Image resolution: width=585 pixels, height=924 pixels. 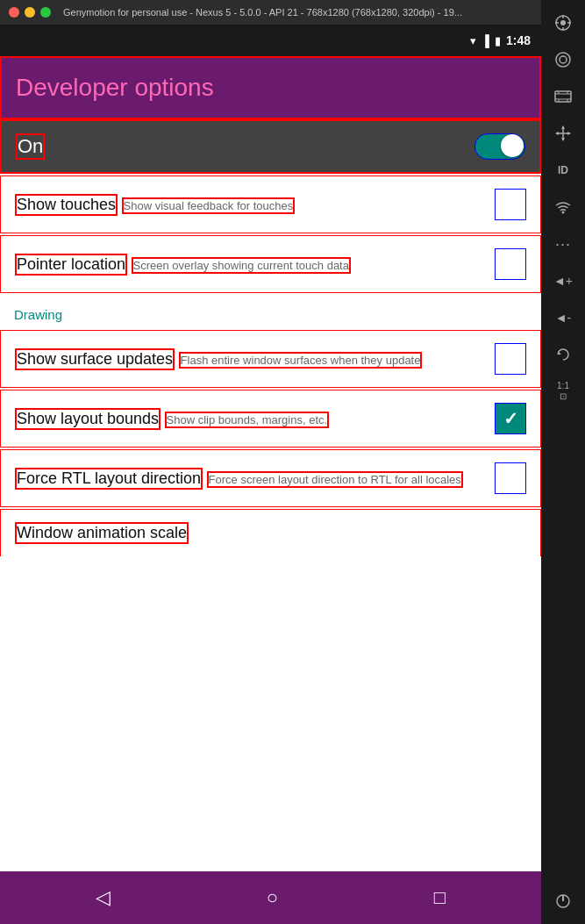 What do you see at coordinates (563, 60) in the screenshot?
I see `camera-icon` at bounding box center [563, 60].